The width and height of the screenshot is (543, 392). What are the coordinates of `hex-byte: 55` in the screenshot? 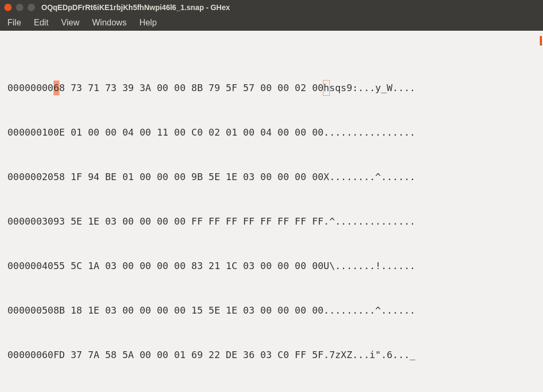 It's located at (59, 266).